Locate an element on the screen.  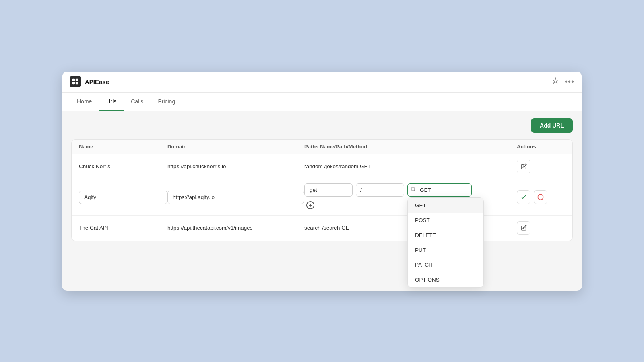
row-name: Chuck Norris is located at coordinates (123, 167).